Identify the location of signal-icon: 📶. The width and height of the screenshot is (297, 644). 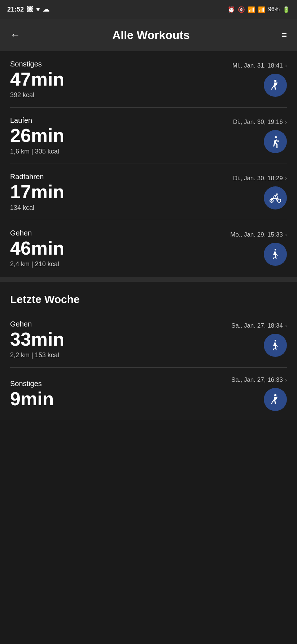
(262, 9).